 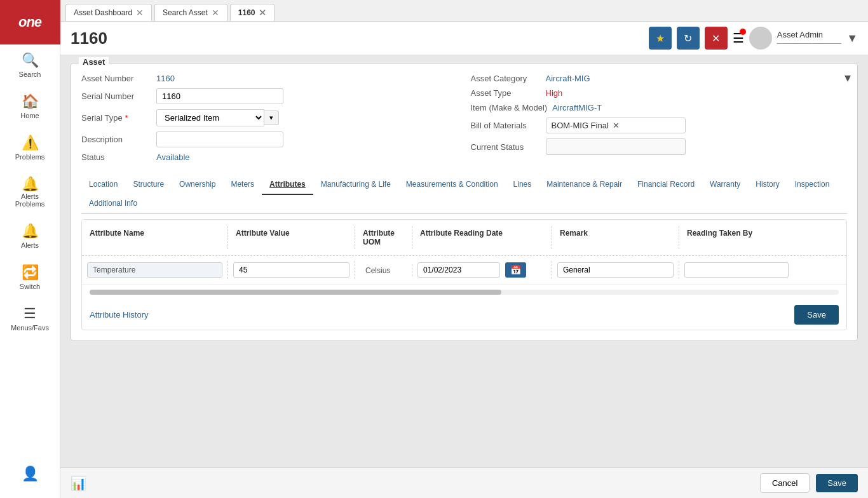 I want to click on sidebar-item-problems: ⚠️ Problems, so click(x=30, y=147).